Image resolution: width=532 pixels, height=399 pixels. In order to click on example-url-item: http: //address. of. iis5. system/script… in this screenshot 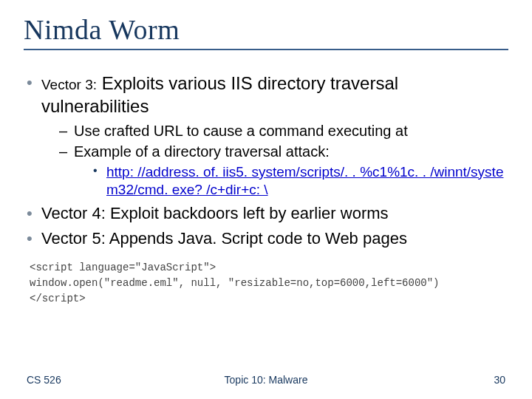, I will do `click(301, 182)`.